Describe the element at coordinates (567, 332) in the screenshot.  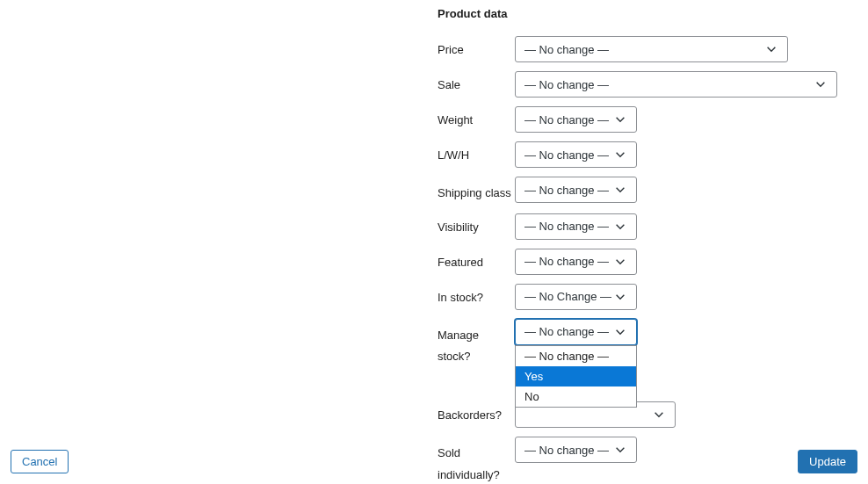
I see `select-manage-stock-value: — No change —` at that location.